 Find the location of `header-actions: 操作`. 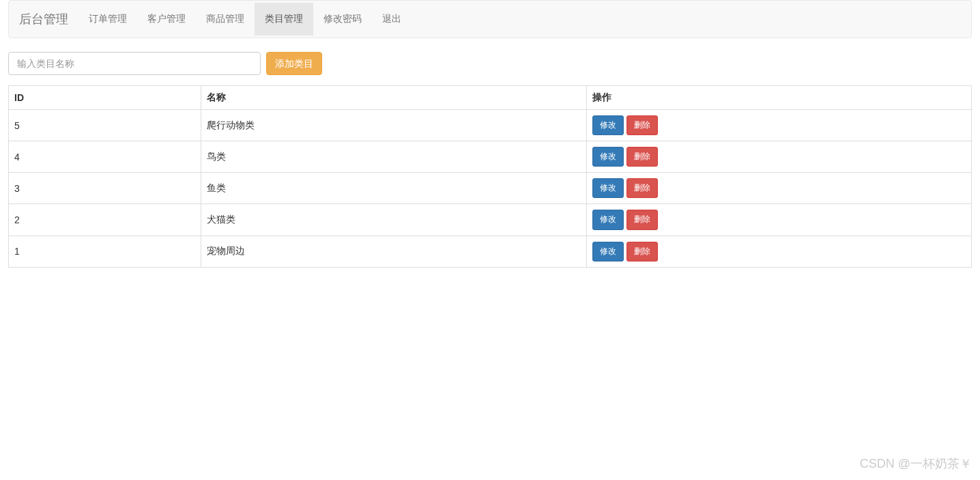

header-actions: 操作 is located at coordinates (779, 98).